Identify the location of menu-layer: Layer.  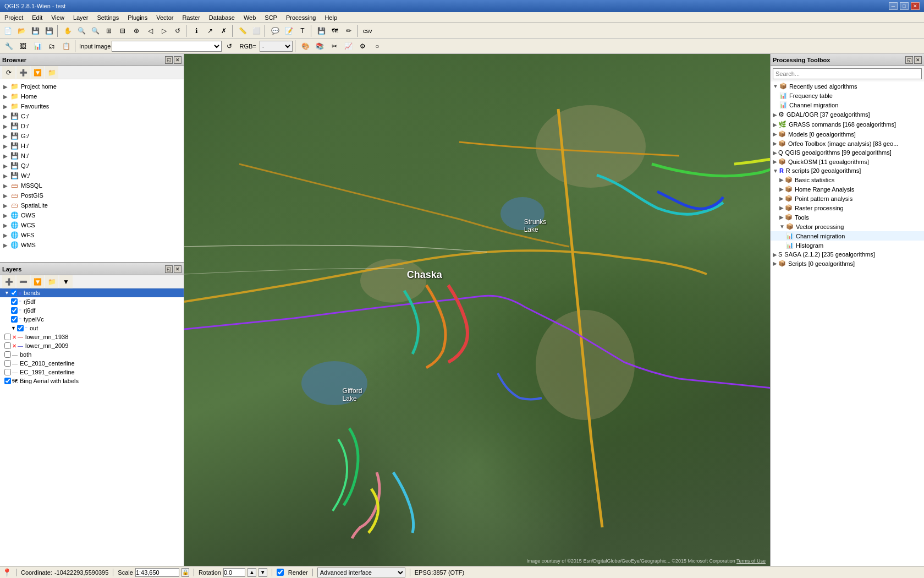
(81, 18).